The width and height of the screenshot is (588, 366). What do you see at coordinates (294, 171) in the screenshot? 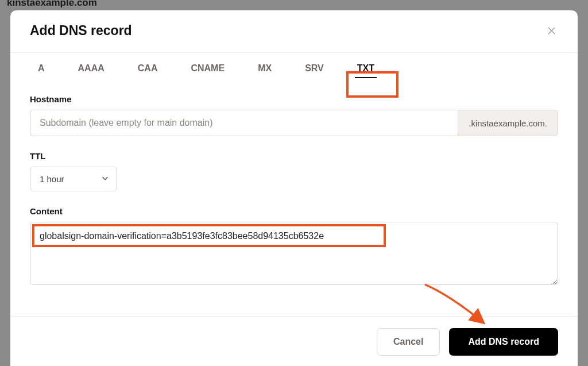
I see `field-ttl: TTL 1 hour` at bounding box center [294, 171].